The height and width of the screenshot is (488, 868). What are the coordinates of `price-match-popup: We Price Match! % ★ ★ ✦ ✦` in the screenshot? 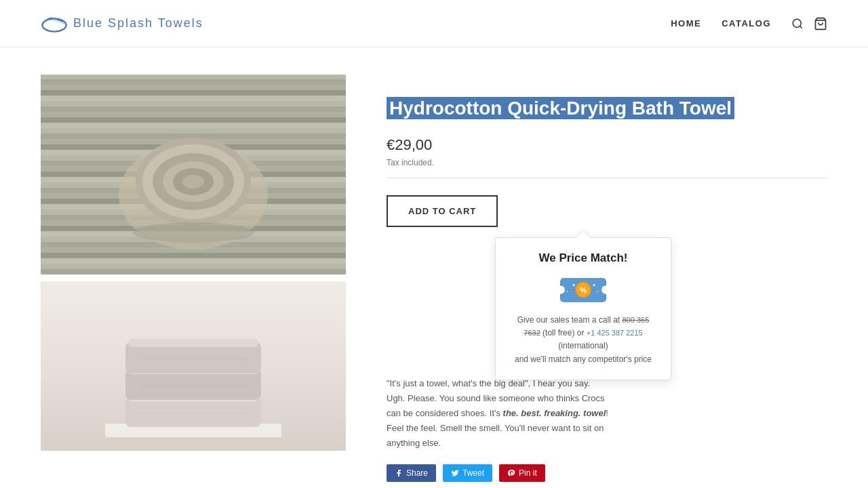 It's located at (583, 309).